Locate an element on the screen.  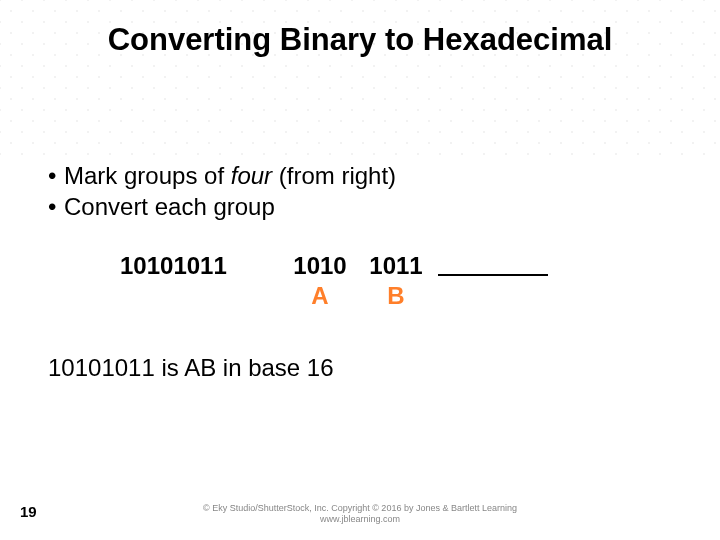
bullet-item-1: • Mark groups of four (from right) is located at coordinates (360, 176).